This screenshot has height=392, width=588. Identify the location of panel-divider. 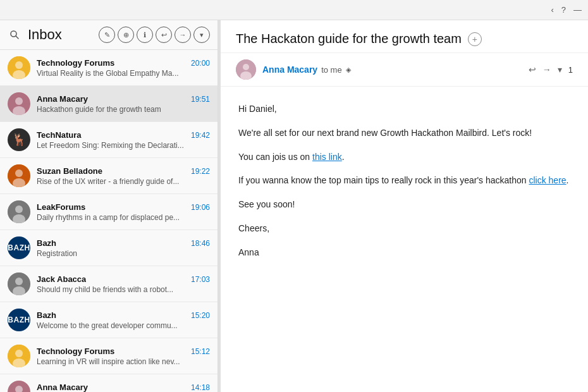
(219, 206).